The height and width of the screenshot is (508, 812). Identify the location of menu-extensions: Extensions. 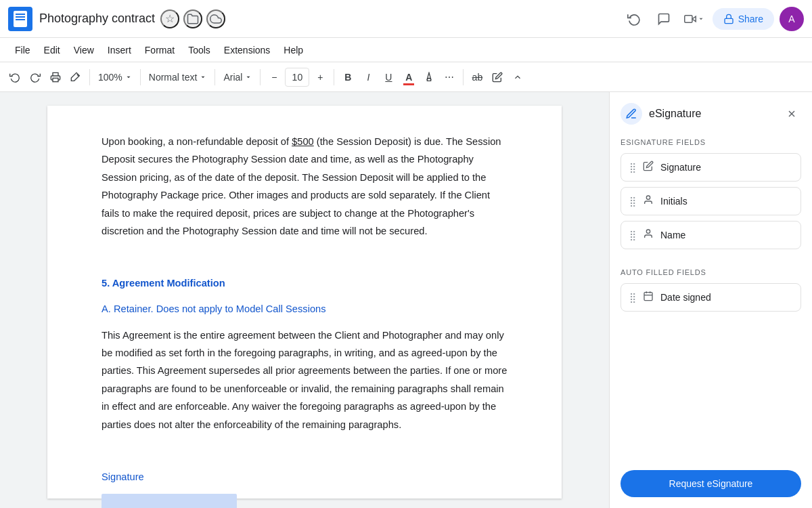
(247, 50).